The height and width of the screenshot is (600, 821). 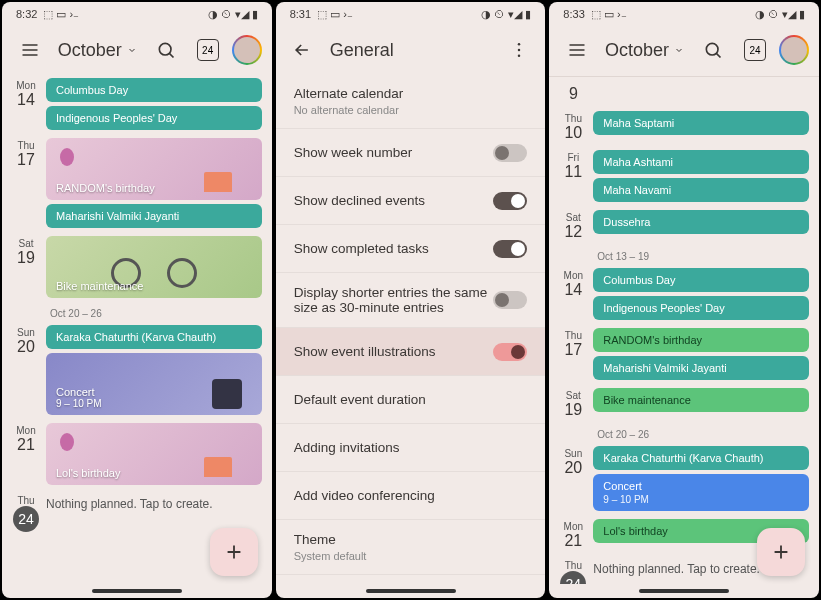 What do you see at coordinates (574, 158) in the screenshot?
I see `weekday-label: Fri` at bounding box center [574, 158].